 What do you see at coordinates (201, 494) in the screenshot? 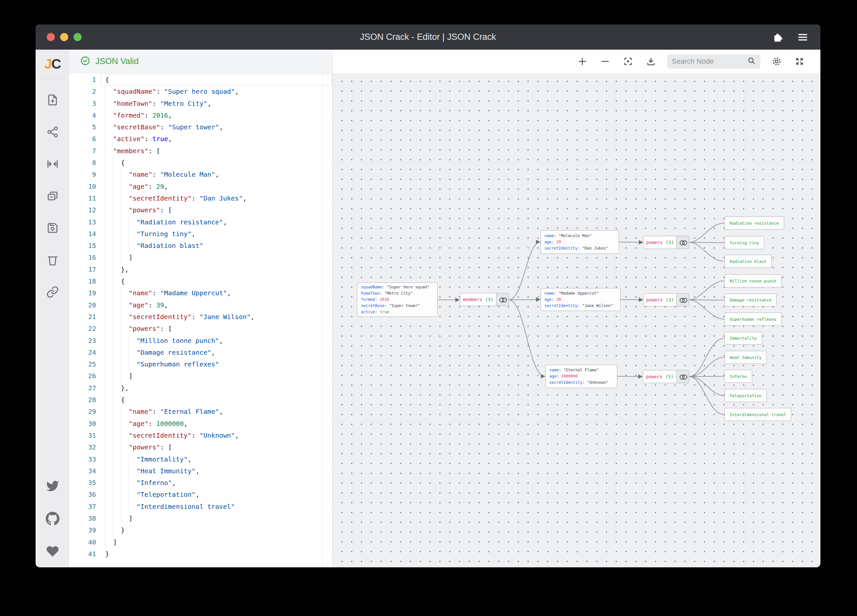
I see `code-line: 36"Teleportation",` at bounding box center [201, 494].